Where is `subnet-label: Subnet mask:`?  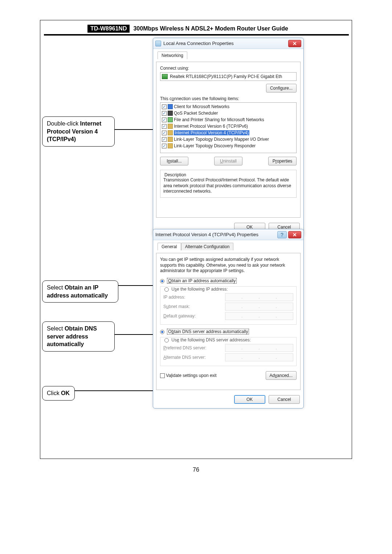 subnet-label: Subnet mask: is located at coordinates (194, 307).